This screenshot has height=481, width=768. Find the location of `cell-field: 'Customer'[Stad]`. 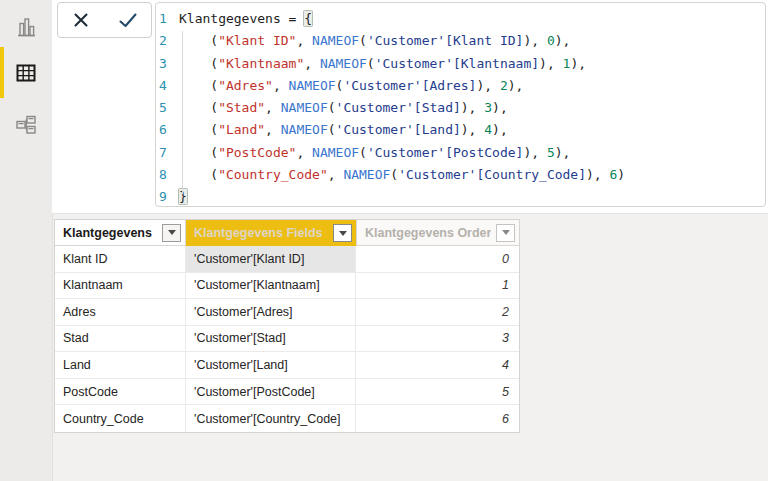

cell-field: 'Customer'[Stad] is located at coordinates (271, 339).